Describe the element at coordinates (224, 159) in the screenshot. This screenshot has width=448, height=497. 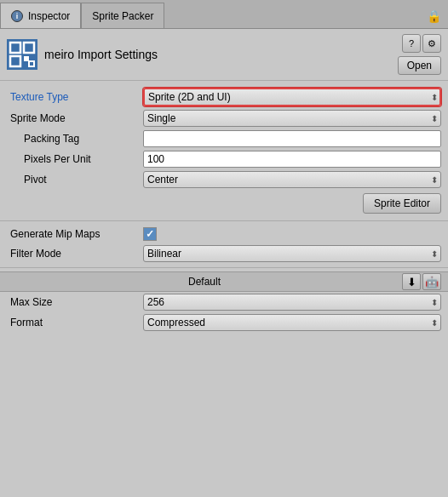
I see `pixels-per-unit-row: Pixels Per Unit` at that location.